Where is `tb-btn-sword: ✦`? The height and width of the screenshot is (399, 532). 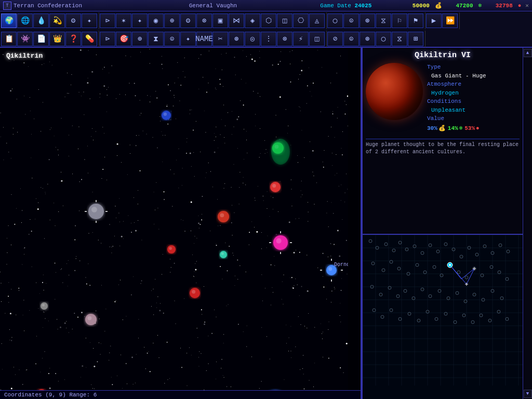 tb-btn-sword: ✦ is located at coordinates (89, 21).